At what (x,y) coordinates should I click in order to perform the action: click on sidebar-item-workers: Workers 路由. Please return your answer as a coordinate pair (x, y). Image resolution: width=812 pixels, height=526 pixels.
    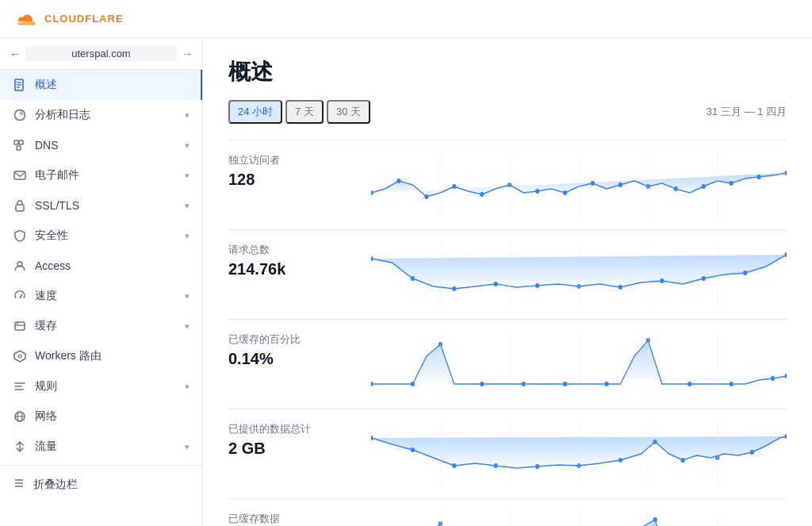
    Looking at the image, I should click on (102, 356).